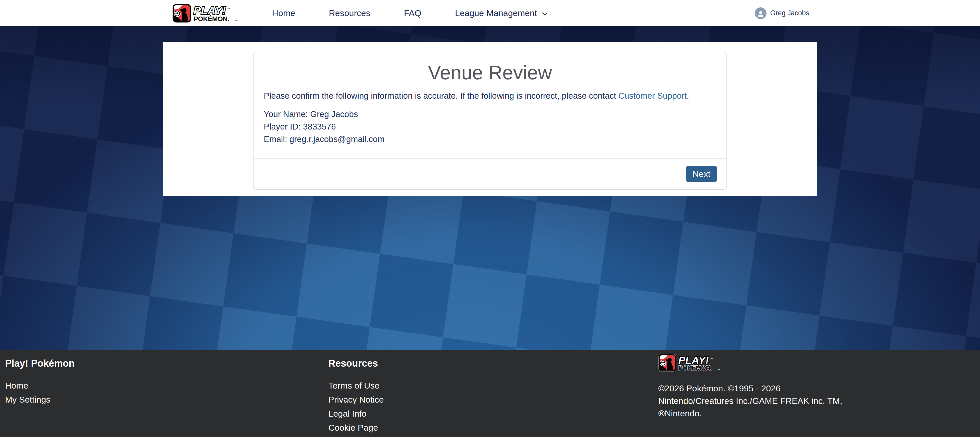  I want to click on copyright-line-1: ©2026 Pokémon. ©1995 - 2026, so click(817, 389).